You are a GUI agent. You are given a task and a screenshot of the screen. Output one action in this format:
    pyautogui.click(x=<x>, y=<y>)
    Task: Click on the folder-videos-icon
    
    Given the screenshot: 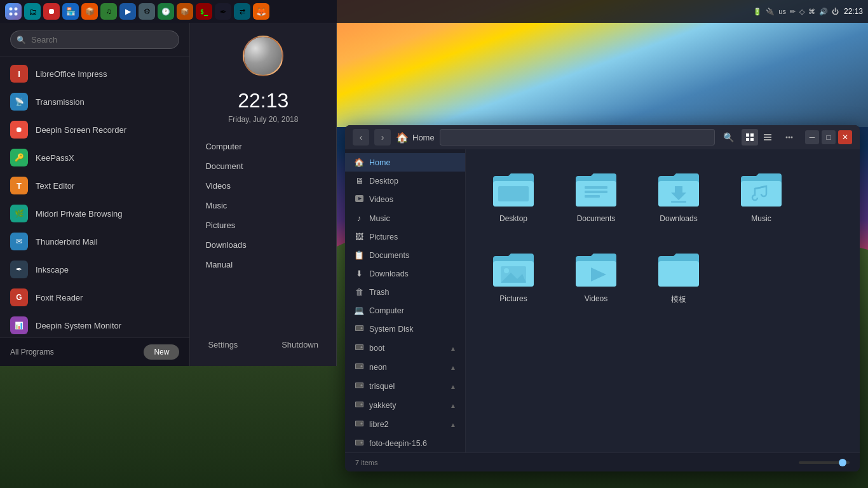 What is the action you would take?
    pyautogui.click(x=596, y=269)
    